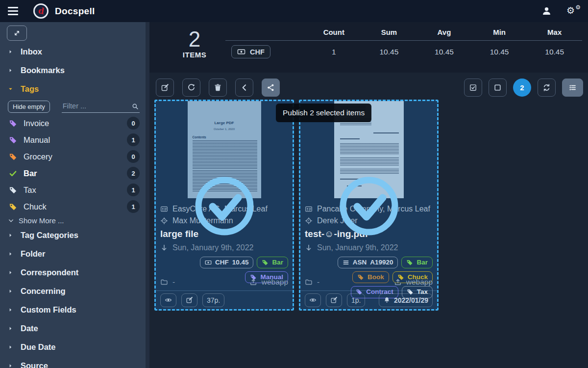 The height and width of the screenshot is (368, 588). Describe the element at coordinates (318, 282) in the screenshot. I see `folder-value: -` at that location.